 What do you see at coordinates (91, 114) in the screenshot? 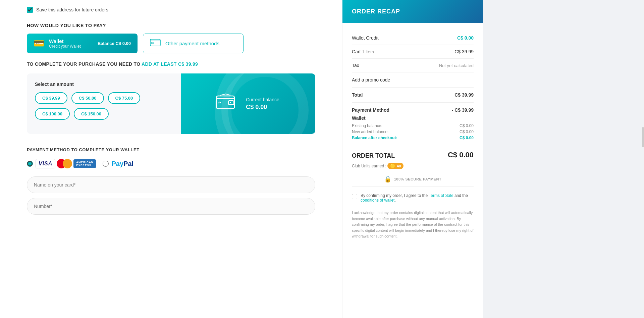
I see `amount-btn-5: C$ 150.00` at bounding box center [91, 114].